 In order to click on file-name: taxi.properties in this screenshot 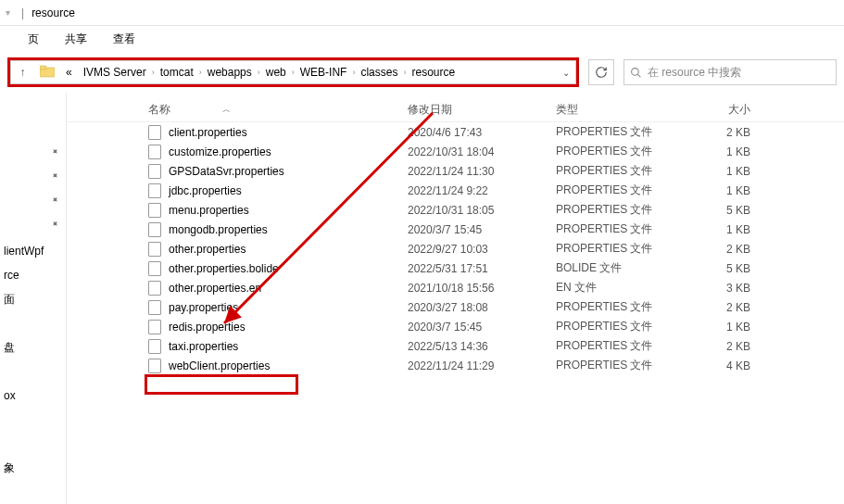, I will do `click(204, 346)`.